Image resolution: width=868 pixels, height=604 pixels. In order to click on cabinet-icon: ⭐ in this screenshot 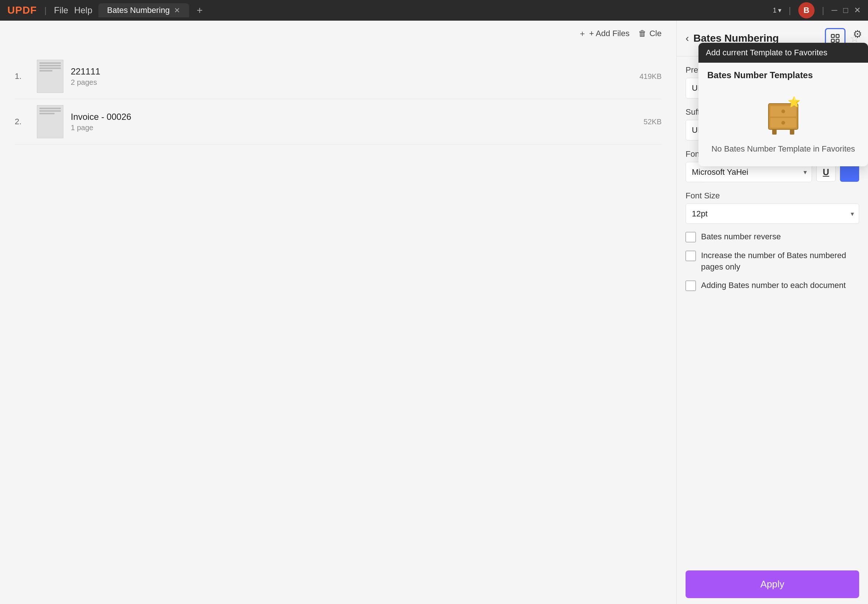, I will do `click(783, 115)`.